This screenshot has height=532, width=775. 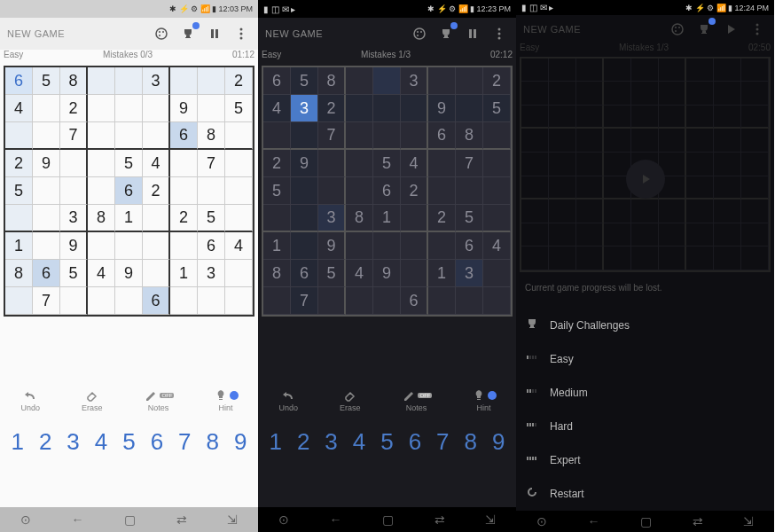 I want to click on palette-icon, so click(x=419, y=34).